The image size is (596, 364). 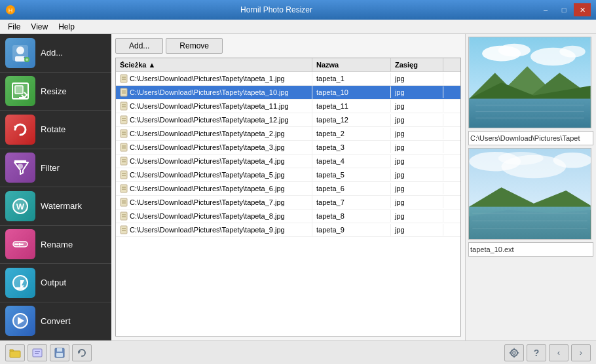 What do you see at coordinates (56, 245) in the screenshot?
I see `sidebar-item-rename: Rename` at bounding box center [56, 245].